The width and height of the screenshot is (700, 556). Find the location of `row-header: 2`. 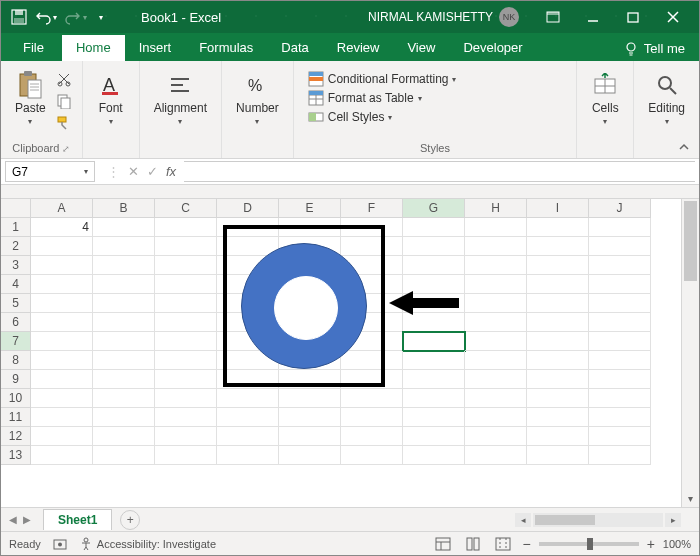

row-header: 2 is located at coordinates (16, 246).